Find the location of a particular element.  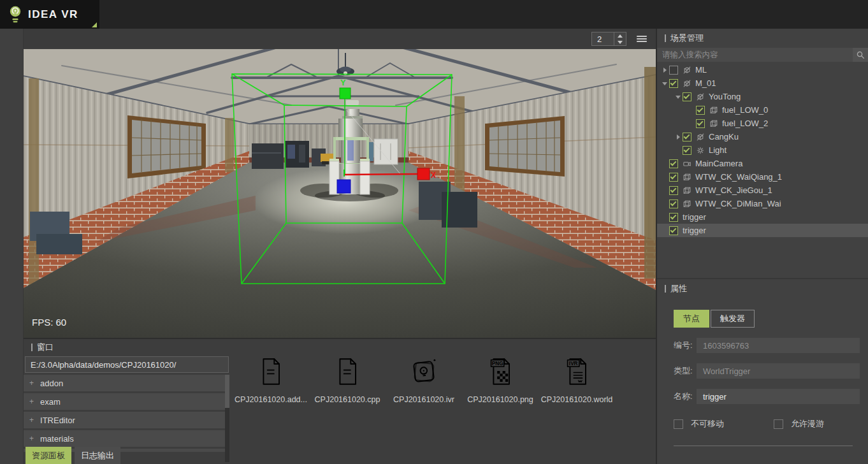

file-name: CPJ20161020.ivr is located at coordinates (424, 400).